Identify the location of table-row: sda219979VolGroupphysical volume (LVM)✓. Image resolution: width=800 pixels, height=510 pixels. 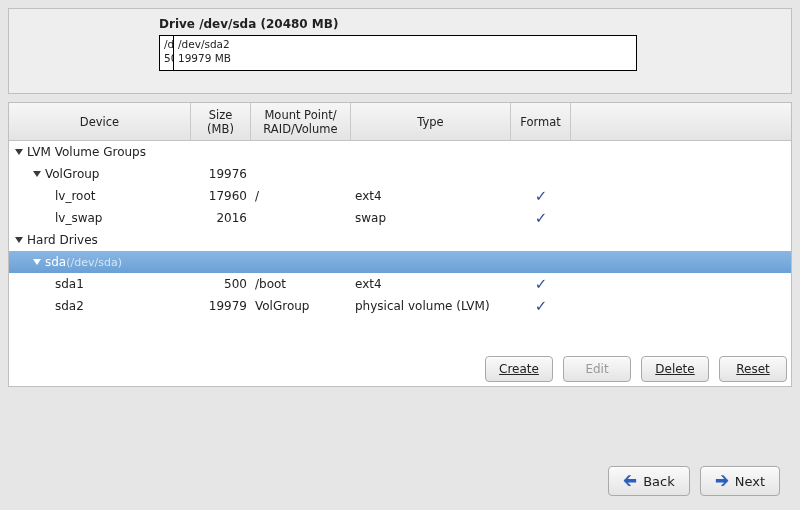
(400, 306).